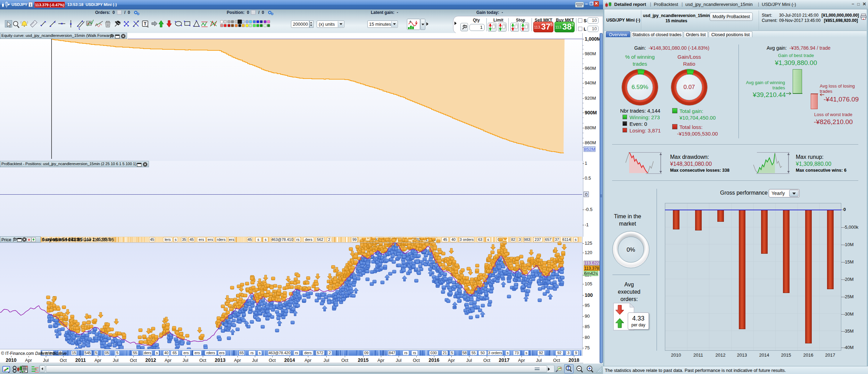 This screenshot has height=374, width=868. Describe the element at coordinates (631, 250) in the screenshot. I see `svg-text: 0%` at that location.